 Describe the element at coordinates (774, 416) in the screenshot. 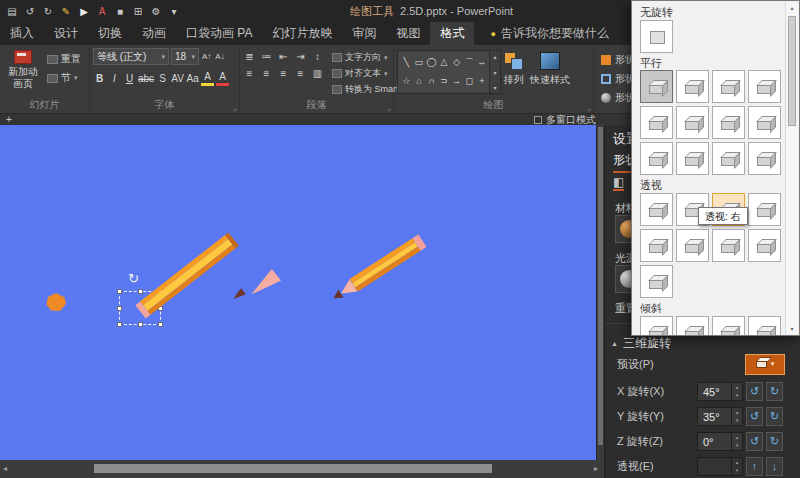

I see `rotate-y-right-button: ↻` at that location.